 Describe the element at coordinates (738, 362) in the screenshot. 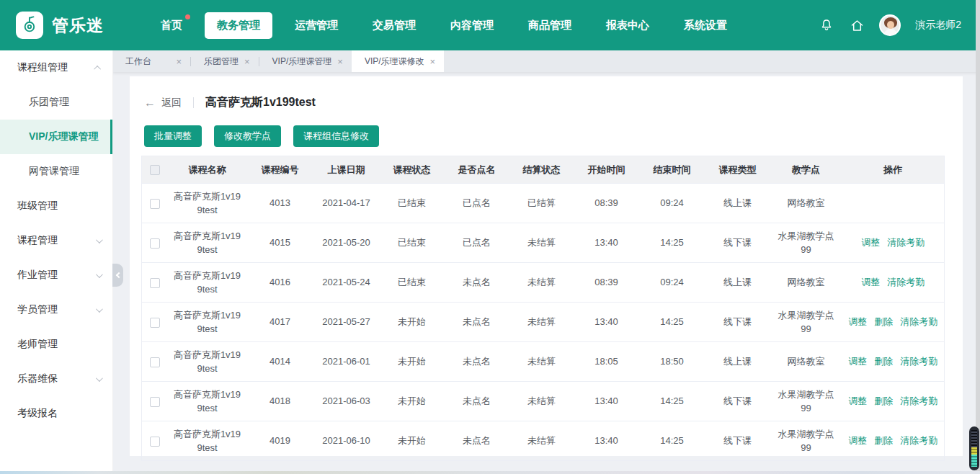

I see `cell-type: 线上课` at that location.